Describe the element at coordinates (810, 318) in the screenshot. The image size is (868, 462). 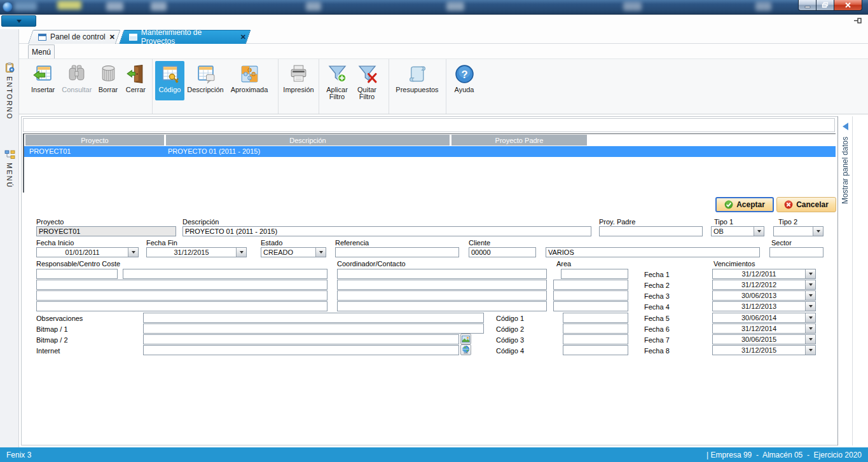
I see `fecha-5-dropdown-button` at that location.